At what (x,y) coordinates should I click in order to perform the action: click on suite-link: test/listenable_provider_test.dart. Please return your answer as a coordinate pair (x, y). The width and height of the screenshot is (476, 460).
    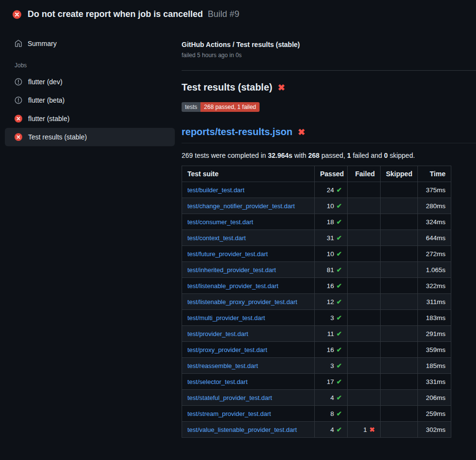
    Looking at the image, I should click on (233, 286).